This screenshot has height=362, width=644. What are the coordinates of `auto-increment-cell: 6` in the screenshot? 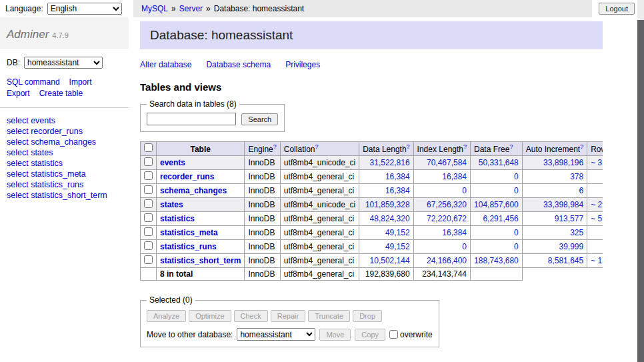 It's located at (555, 191).